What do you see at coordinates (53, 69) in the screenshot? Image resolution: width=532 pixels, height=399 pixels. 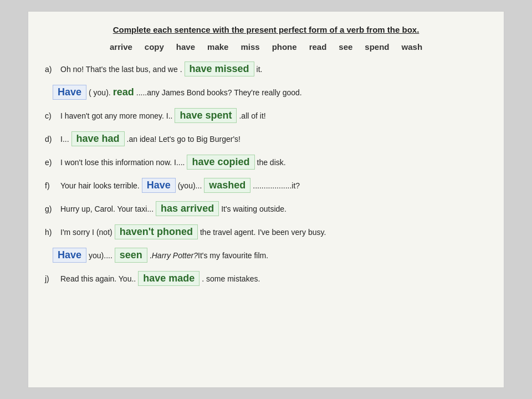 I see `sentence-label: a)` at bounding box center [53, 69].